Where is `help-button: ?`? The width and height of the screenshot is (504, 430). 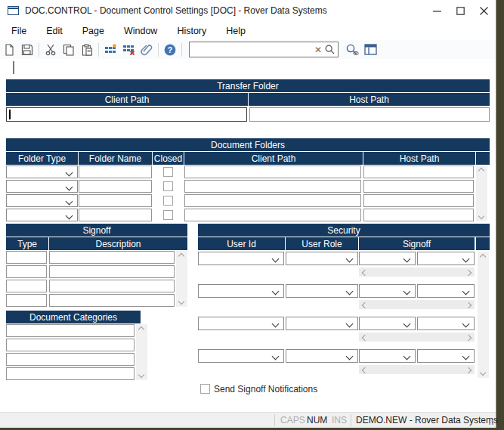
help-button: ? is located at coordinates (170, 50).